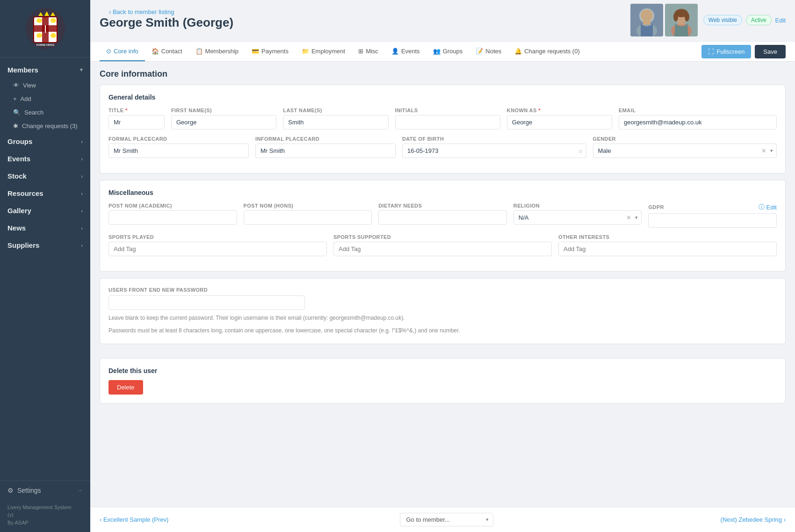 The image size is (795, 532). Describe the element at coordinates (685, 151) in the screenshot. I see `gender-select-wrapper: Male Female Other ✕ ▾` at that location.